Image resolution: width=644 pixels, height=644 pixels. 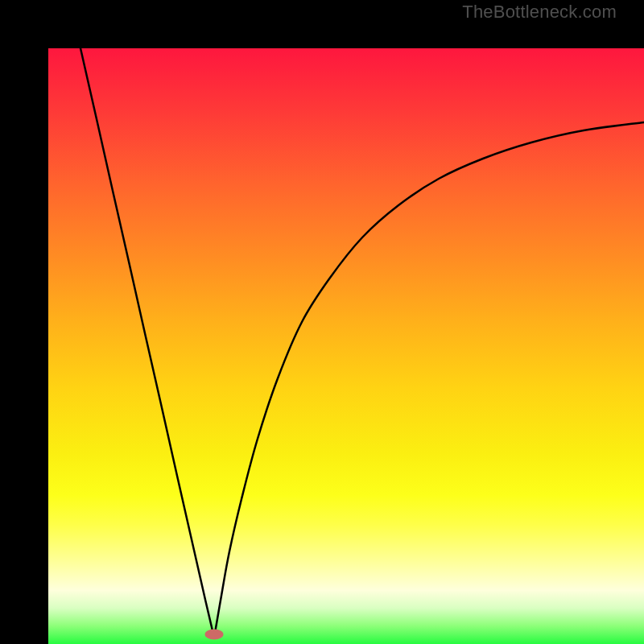 I want to click on watermark-text: TheBottleneck.com, so click(x=539, y=12).